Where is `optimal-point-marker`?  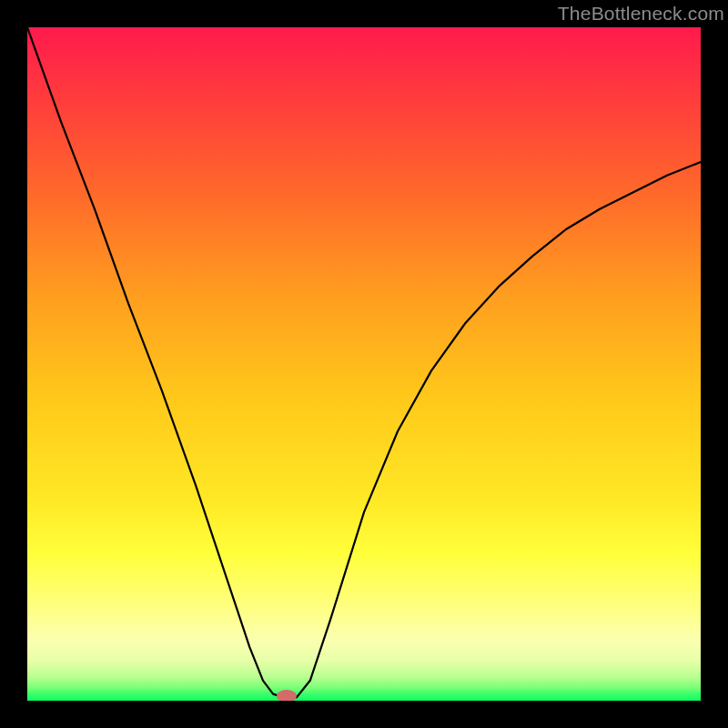 optimal-point-marker is located at coordinates (287, 695).